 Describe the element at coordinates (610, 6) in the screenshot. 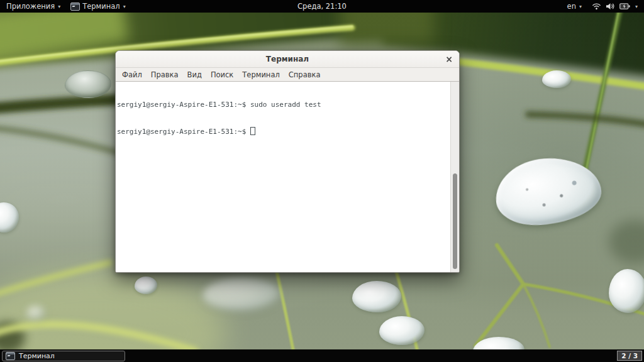

I see `volume-icon` at that location.